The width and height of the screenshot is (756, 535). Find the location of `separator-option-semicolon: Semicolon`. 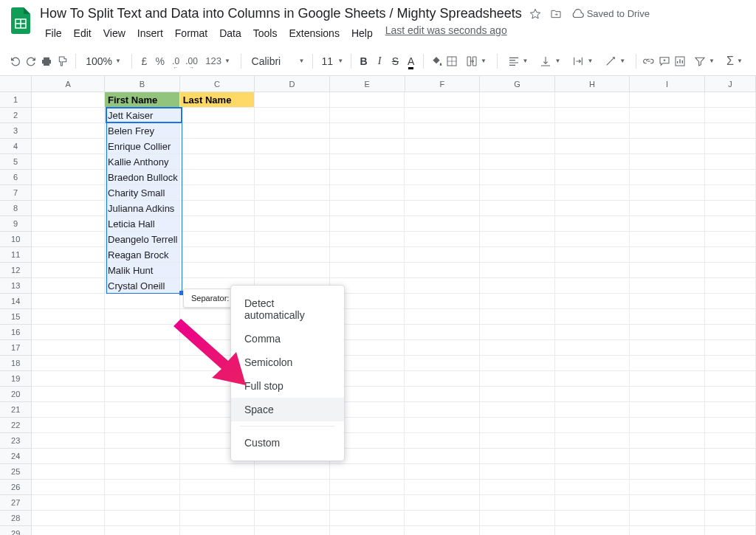

separator-option-semicolon: Semicolon is located at coordinates (288, 362).